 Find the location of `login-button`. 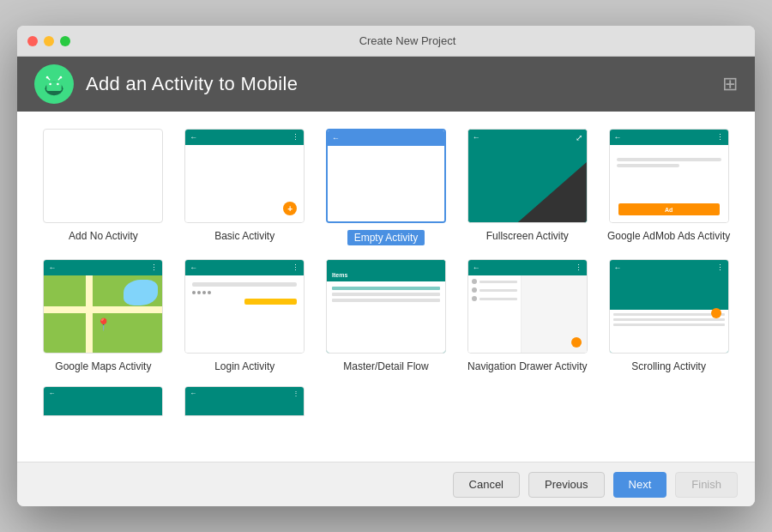

login-button is located at coordinates (271, 302).